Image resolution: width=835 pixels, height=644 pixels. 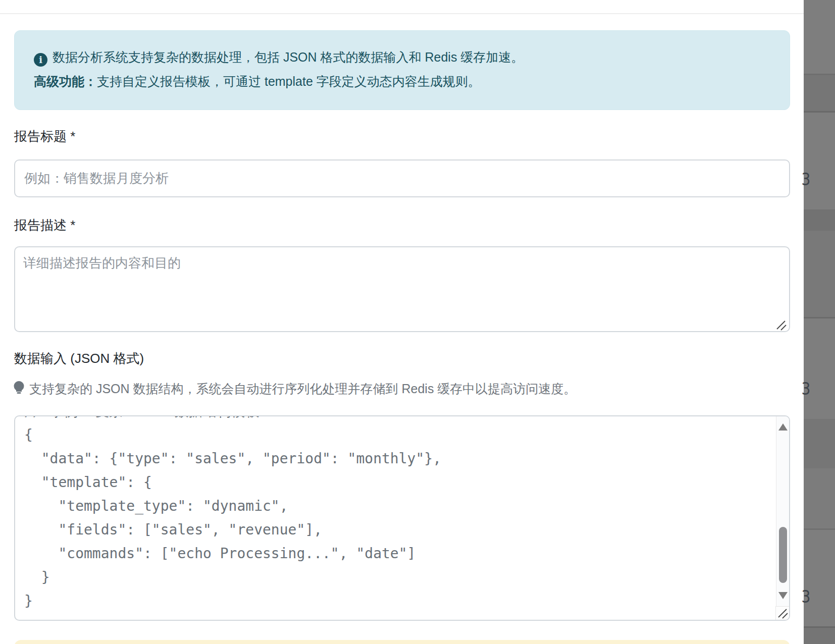 What do you see at coordinates (783, 427) in the screenshot?
I see `scroll-up-arrow-icon` at bounding box center [783, 427].